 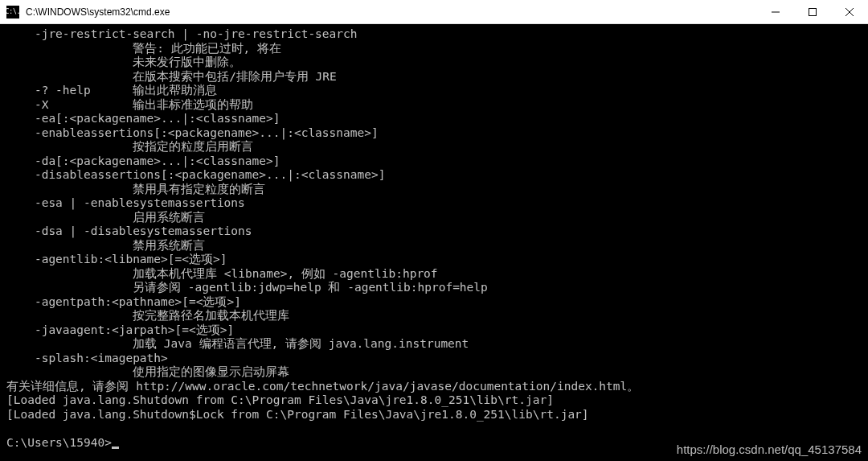 I want to click on cmd-icon: C:\., so click(x=13, y=12).